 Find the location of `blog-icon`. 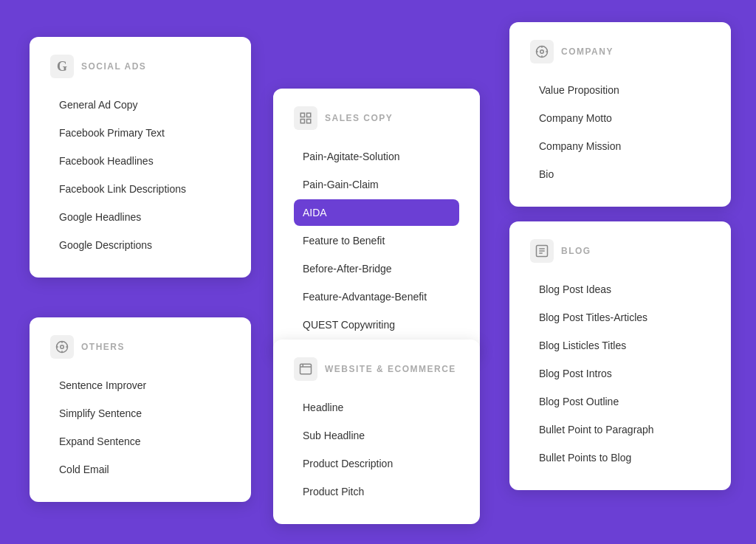

blog-icon is located at coordinates (542, 251).